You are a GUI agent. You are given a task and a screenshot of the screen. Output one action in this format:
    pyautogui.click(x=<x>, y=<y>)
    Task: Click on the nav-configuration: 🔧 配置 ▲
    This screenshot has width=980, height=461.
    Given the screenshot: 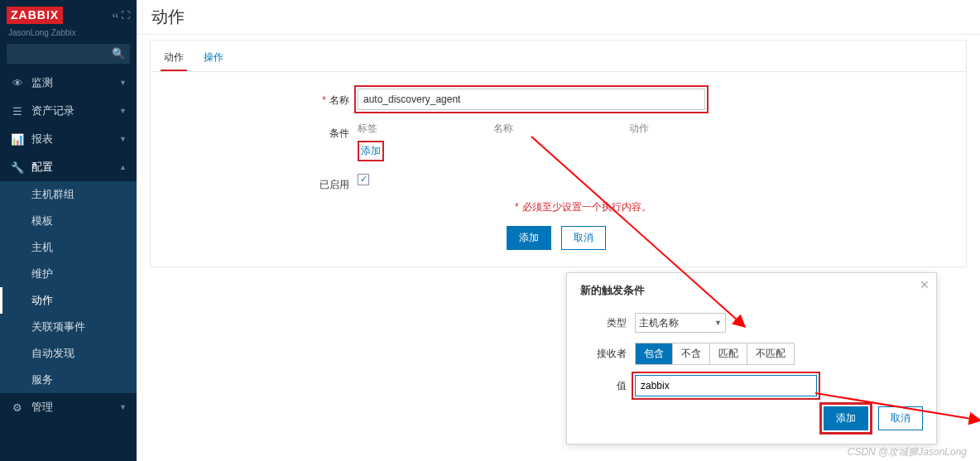 What is the action you would take?
    pyautogui.click(x=68, y=167)
    